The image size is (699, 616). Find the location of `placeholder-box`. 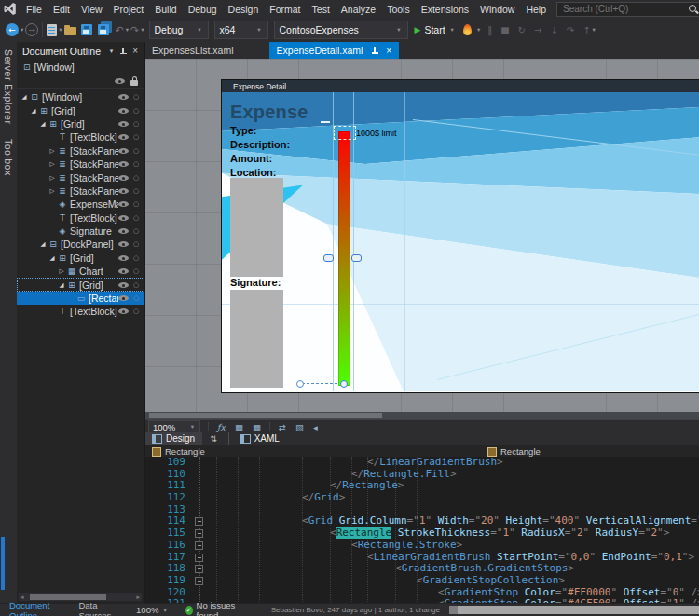

placeholder-box is located at coordinates (257, 227).